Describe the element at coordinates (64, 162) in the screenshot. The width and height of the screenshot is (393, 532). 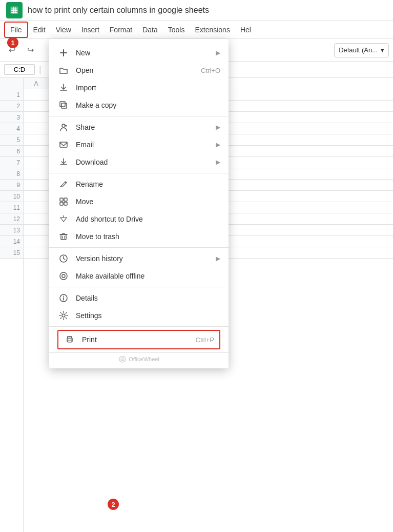
I see `download-icon` at that location.